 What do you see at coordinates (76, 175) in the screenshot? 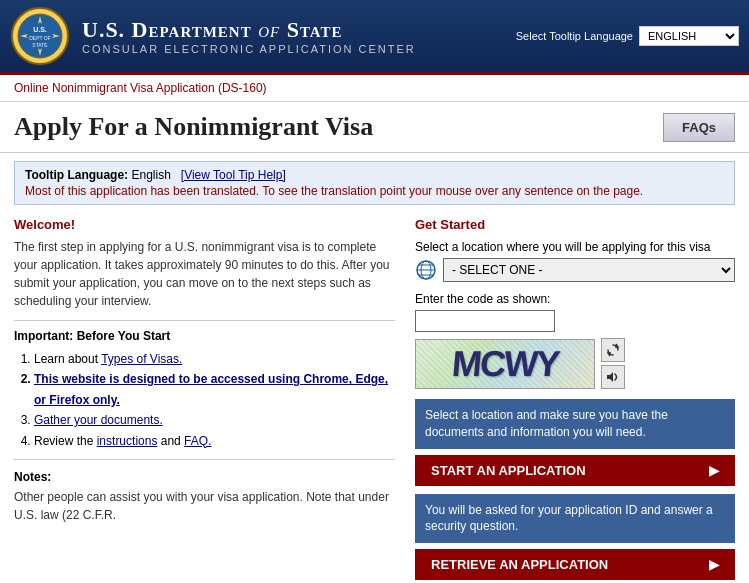
I see `tooltip-lang-prefix: Tooltip Language:` at bounding box center [76, 175].